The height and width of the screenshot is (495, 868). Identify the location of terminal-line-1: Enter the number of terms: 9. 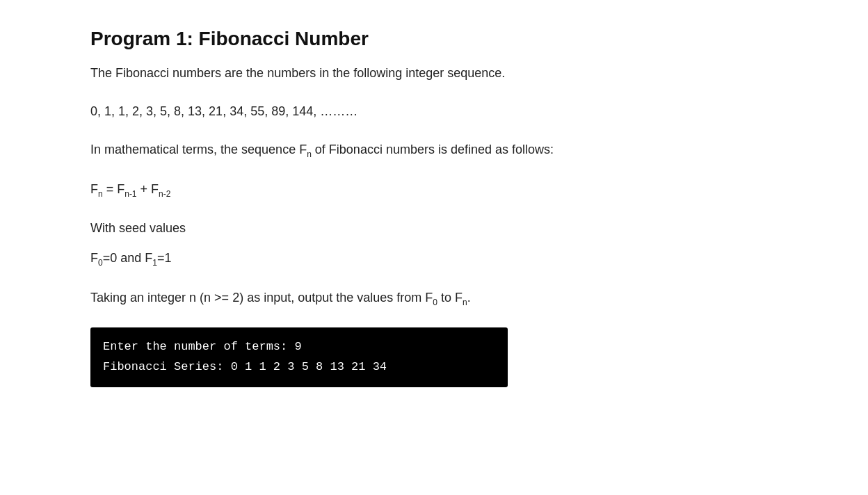
(299, 348).